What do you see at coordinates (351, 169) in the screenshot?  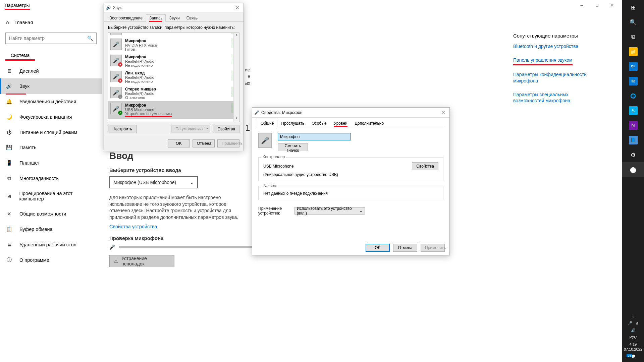 I see `controller-group: Контроллер USB Microphone Свойства (Унив…` at bounding box center [351, 169].